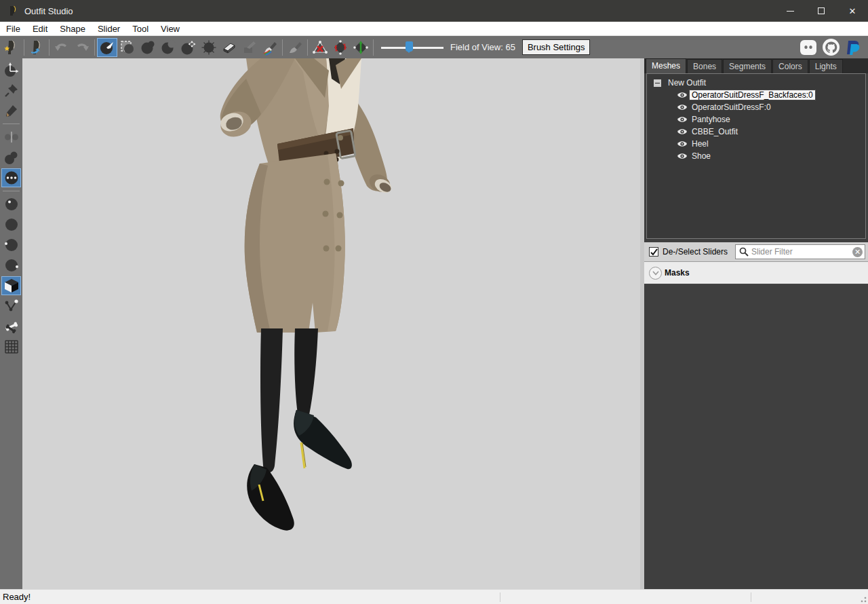  Describe the element at coordinates (12, 70) in the screenshot. I see `transform-tool-icon` at that location.